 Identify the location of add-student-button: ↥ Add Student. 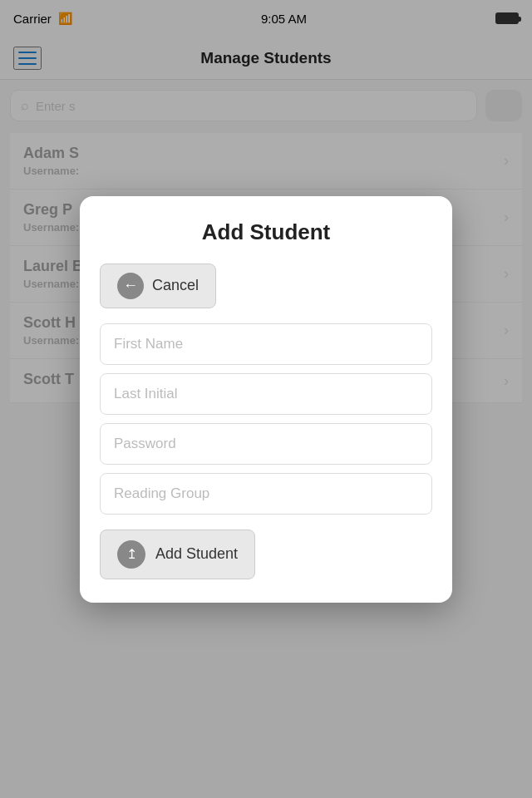
(178, 554).